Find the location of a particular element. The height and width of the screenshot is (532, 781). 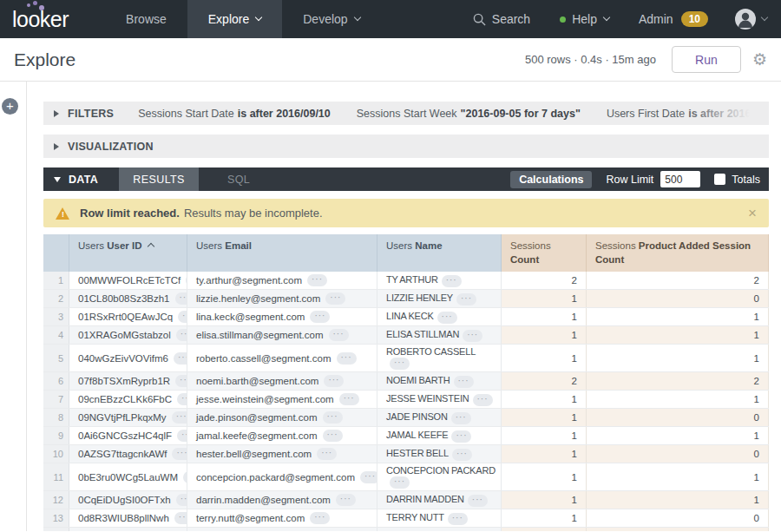

filters-label: FILTERS is located at coordinates (90, 114).